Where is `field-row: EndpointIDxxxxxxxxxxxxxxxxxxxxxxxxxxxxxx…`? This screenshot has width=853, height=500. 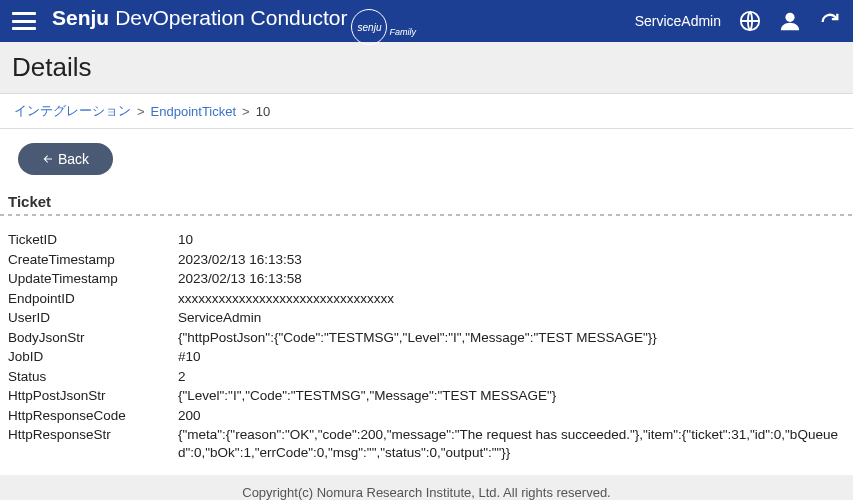 field-row: EndpointIDxxxxxxxxxxxxxxxxxxxxxxxxxxxxxx… is located at coordinates (426, 299).